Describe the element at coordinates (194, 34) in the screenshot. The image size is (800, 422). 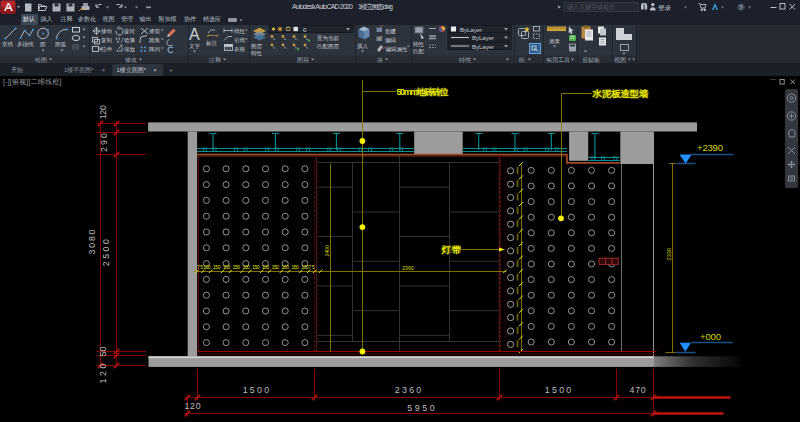
I see `svg-text: A` at that location.